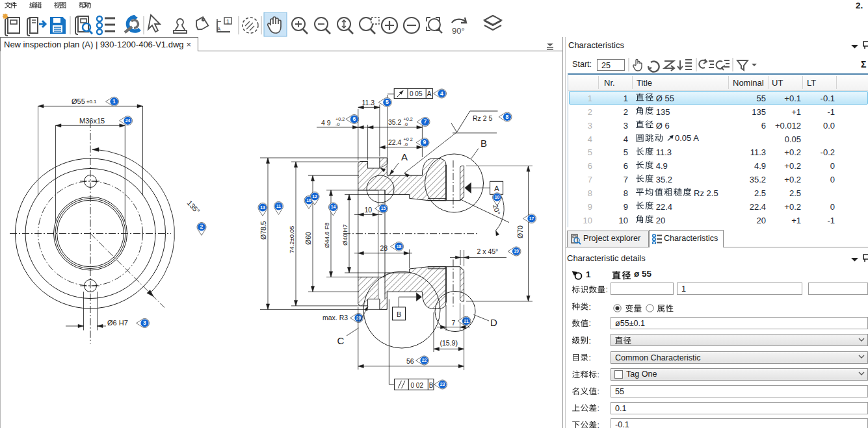 The width and height of the screenshot is (868, 428). Describe the element at coordinates (263, 230) in the screenshot. I see `svg-text: Ø78.5` at that location.